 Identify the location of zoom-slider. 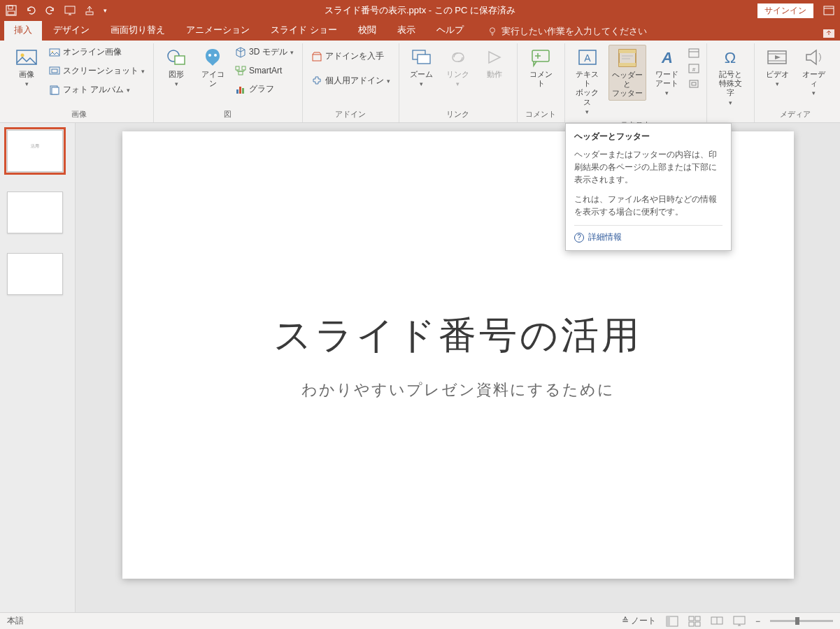
(802, 621).